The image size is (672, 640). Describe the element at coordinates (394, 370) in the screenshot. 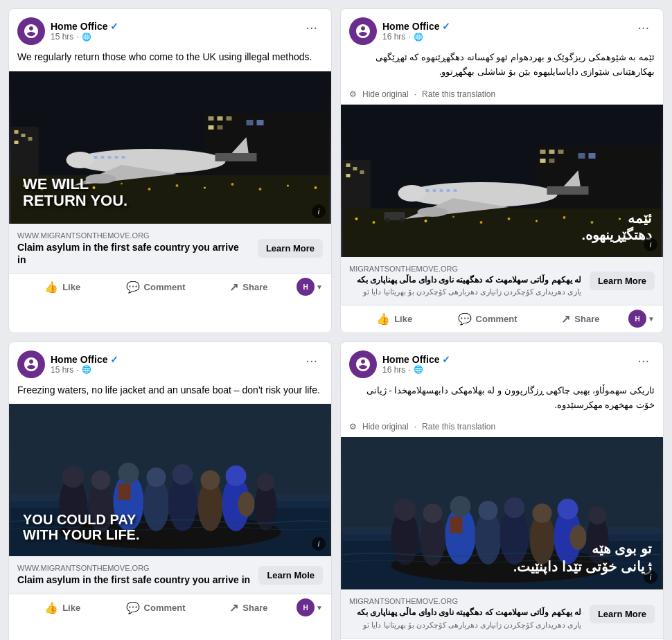

I see `post-time: 16 hrs` at that location.